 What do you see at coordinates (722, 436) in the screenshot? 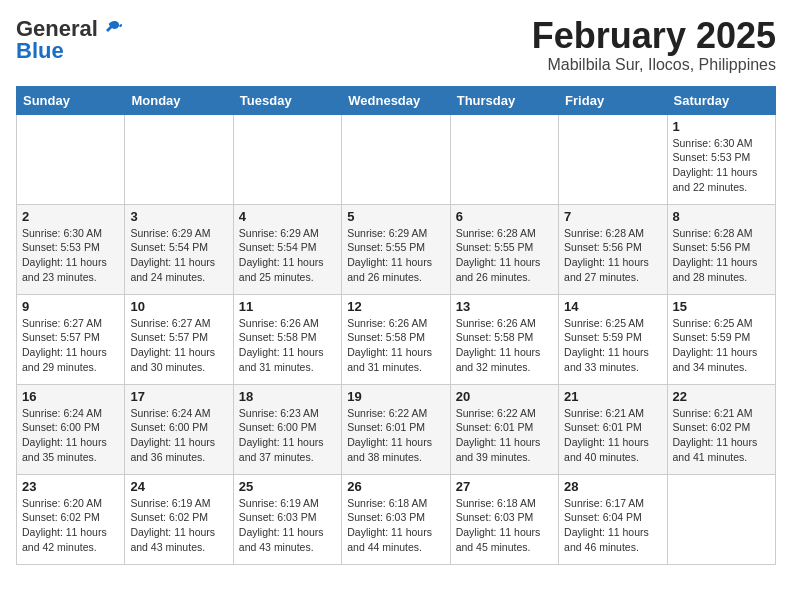
I see `day-info: Sunrise: 6:21 AM Sunset: 6:02 PM Dayligh…` at bounding box center [722, 436].